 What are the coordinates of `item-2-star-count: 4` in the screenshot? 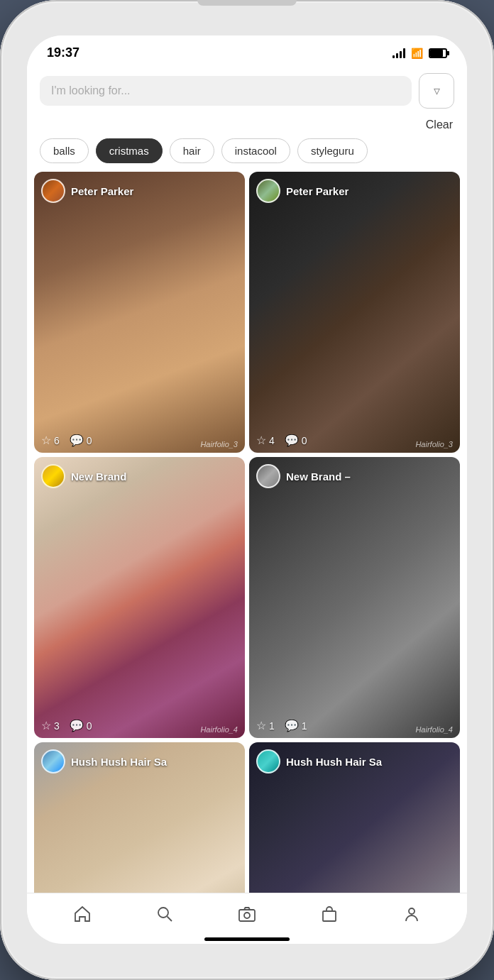 It's located at (272, 441).